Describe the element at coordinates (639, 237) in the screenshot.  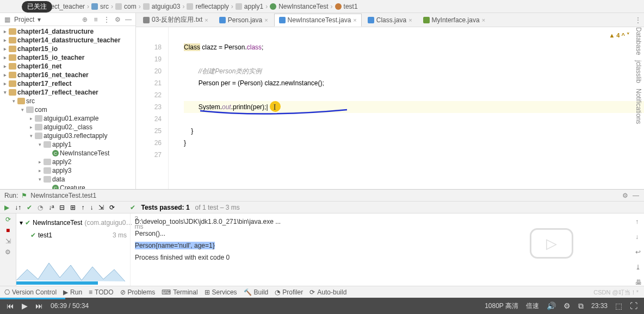
I see `scroll-down-icon: ↓` at that location.